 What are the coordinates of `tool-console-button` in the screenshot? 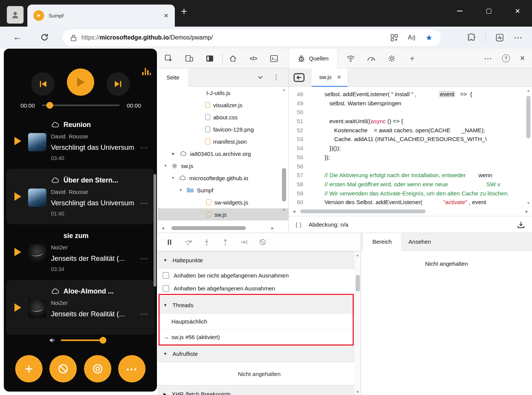 It's located at (274, 59).